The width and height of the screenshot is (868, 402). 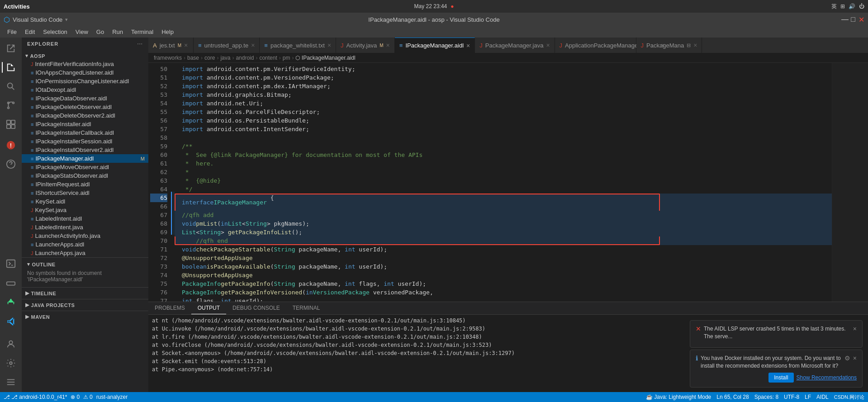 I want to click on menu-edit: Edit, so click(x=30, y=32).